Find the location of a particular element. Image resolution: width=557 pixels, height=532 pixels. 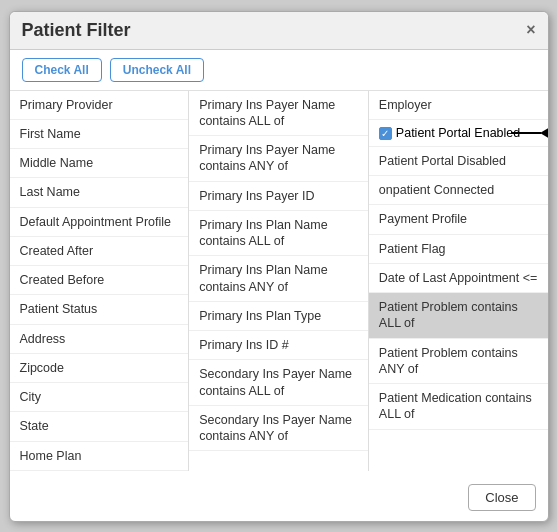

list-item: Created Before is located at coordinates (100, 280).